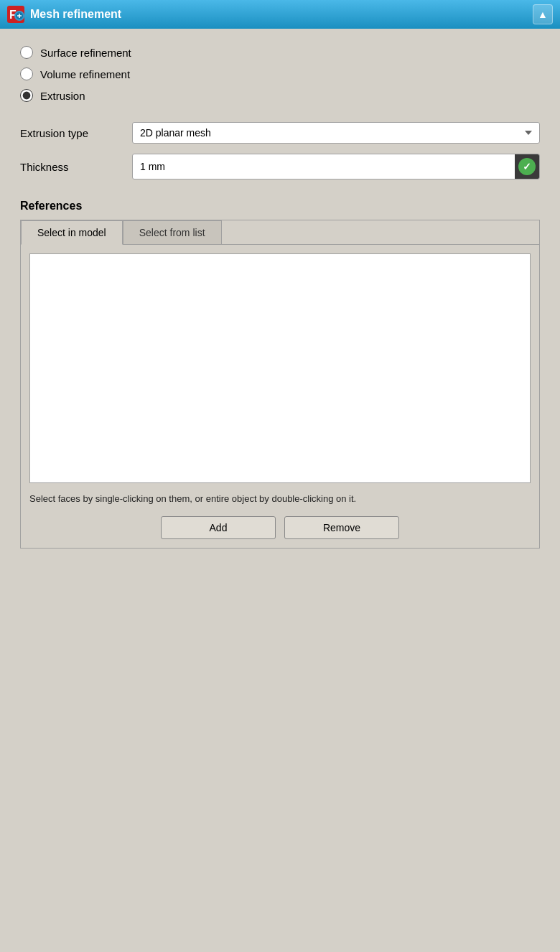  What do you see at coordinates (280, 233) in the screenshot?
I see `tabs-header: Select in model Select from list` at bounding box center [280, 233].